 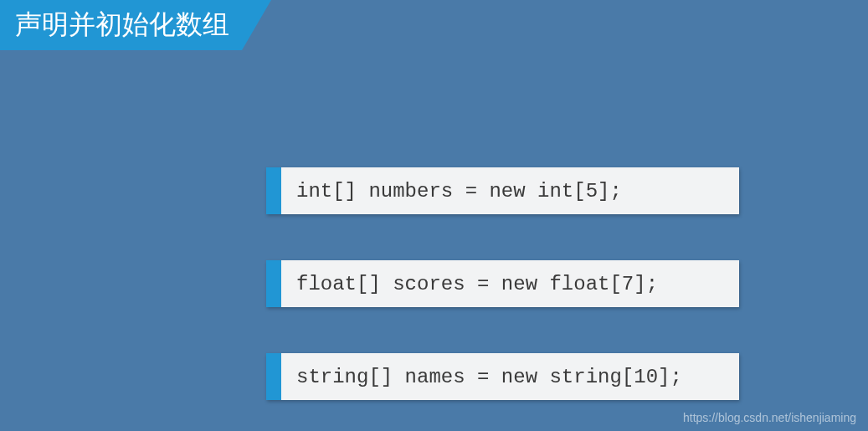 What do you see at coordinates (136, 25) in the screenshot?
I see `slide-title: 声明并初始化数组` at bounding box center [136, 25].